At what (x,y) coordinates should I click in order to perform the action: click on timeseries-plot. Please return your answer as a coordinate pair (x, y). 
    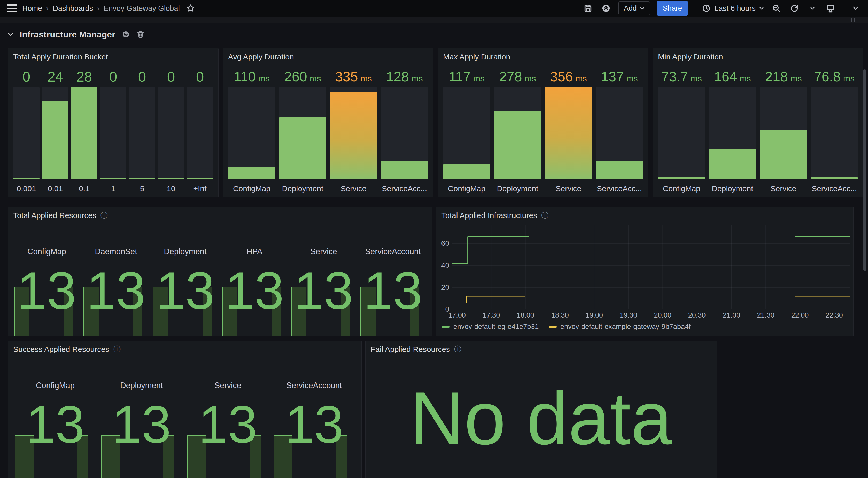
    Looking at the image, I should click on (651, 267).